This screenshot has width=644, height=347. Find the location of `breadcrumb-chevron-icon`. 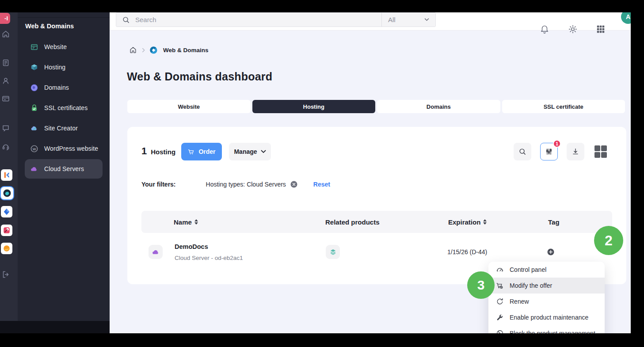

breadcrumb-chevron-icon is located at coordinates (143, 50).